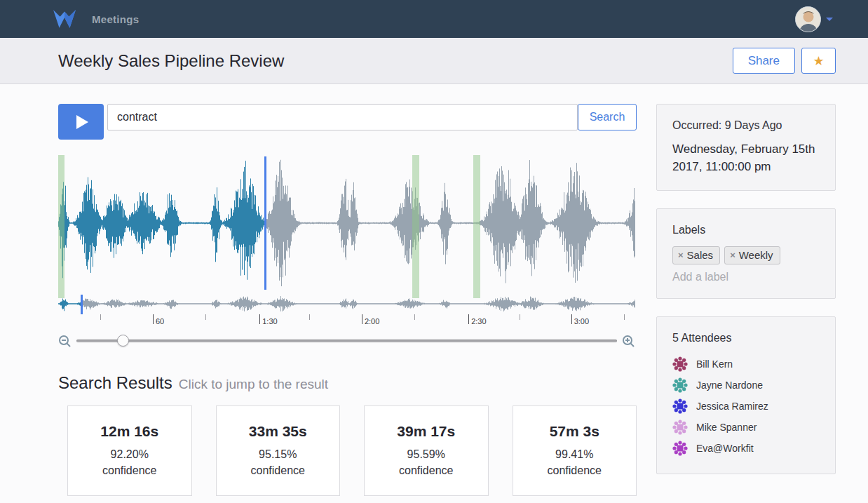 The image size is (868, 503). I want to click on search-result-card: 39m 17s 95.59% confidence, so click(426, 450).